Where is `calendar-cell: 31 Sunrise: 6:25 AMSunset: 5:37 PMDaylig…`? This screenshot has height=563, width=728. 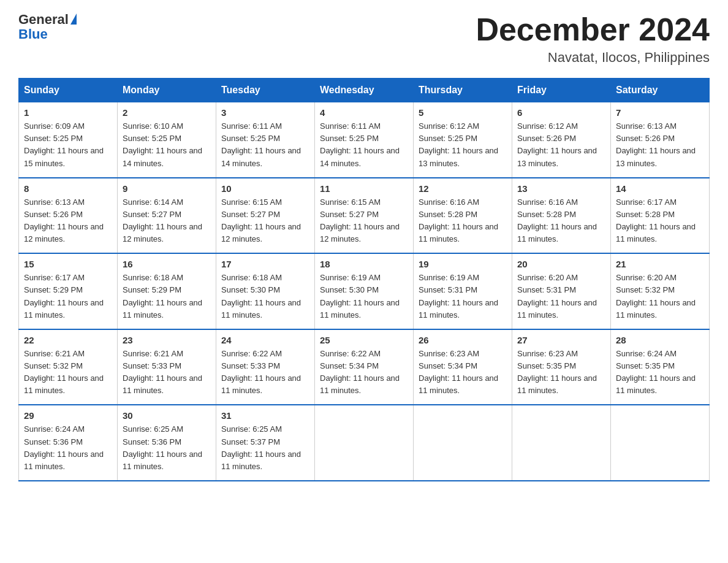
calendar-cell: 31 Sunrise: 6:25 AMSunset: 5:37 PMDaylig… is located at coordinates (266, 443).